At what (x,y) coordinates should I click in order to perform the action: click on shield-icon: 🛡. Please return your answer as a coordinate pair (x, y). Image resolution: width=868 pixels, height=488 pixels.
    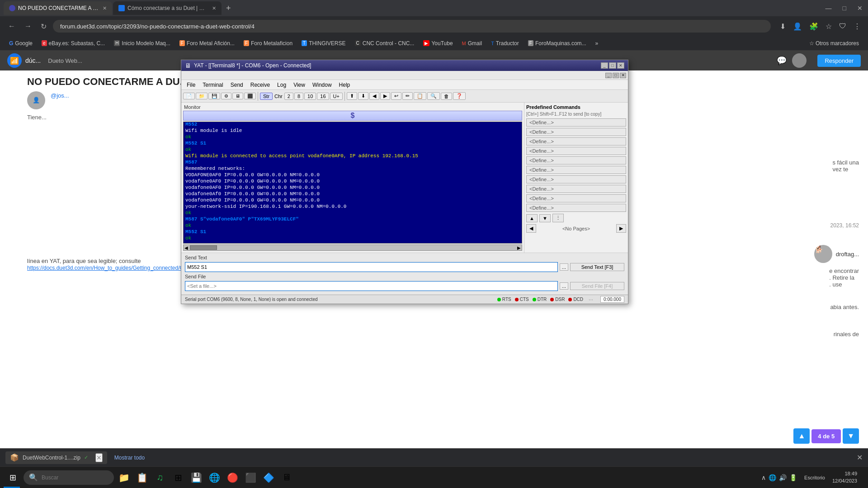
    Looking at the image, I should click on (843, 26).